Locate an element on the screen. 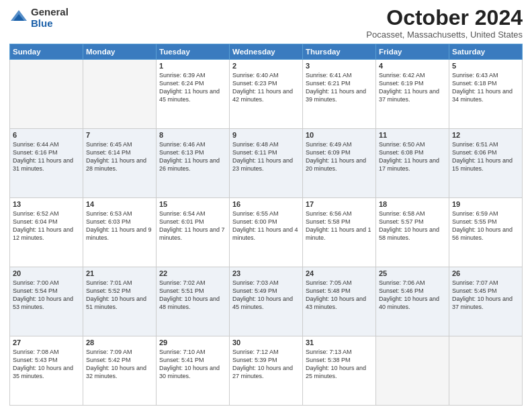  day-info: Sunrise: 7:01 AMSunset: 5:52 PMDaylight:… is located at coordinates (120, 295).